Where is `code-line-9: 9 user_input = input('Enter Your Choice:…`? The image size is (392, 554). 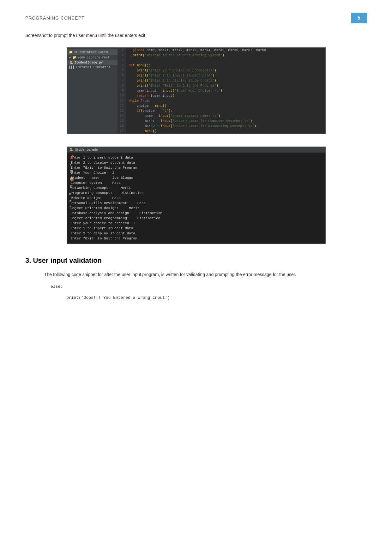 code-line-9: 9 user_input = input('Enter Your Choice:… is located at coordinates (221, 91).